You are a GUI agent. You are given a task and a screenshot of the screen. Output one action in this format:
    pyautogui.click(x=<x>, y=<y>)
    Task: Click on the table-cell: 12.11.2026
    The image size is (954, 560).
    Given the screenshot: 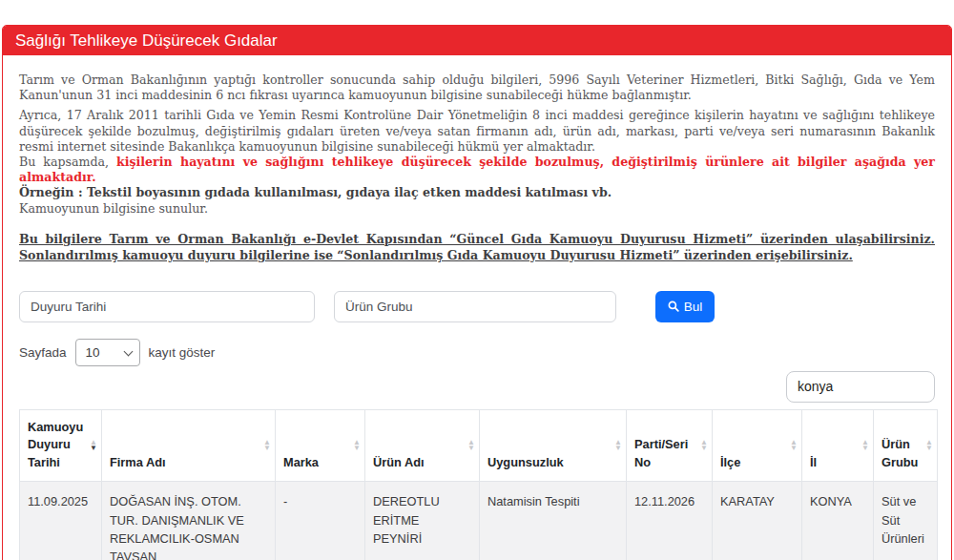 What is the action you would take?
    pyautogui.click(x=670, y=521)
    